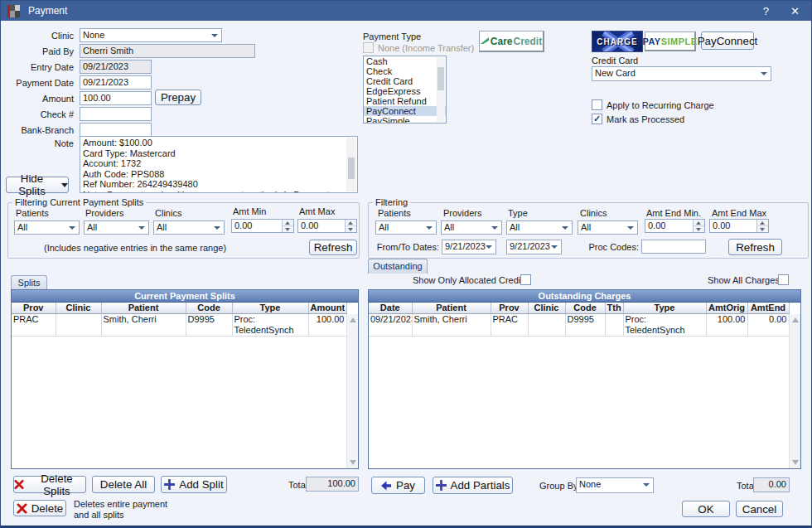 The height and width of the screenshot is (528, 812). Describe the element at coordinates (185, 380) in the screenshot. I see `current-payment-splits-grid: Current Payment Splits ProvClinic Patien…` at that location.